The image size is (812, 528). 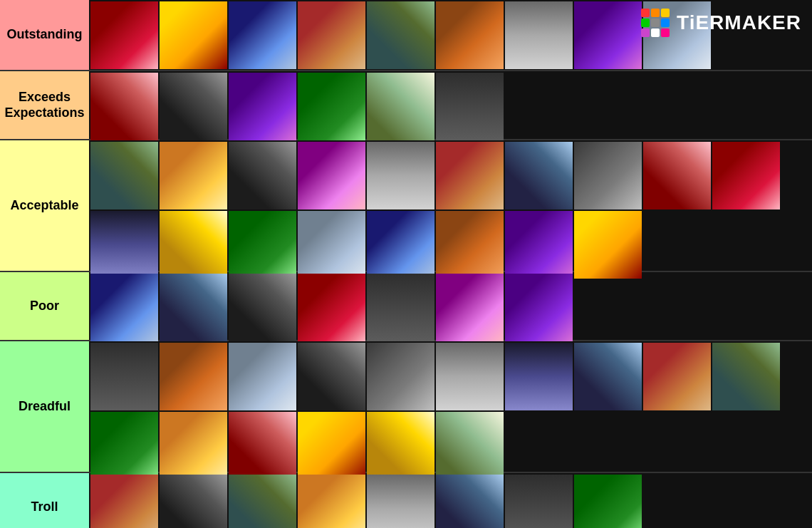 What do you see at coordinates (739, 23) in the screenshot?
I see `tiermaker-wordmark: TiERMAKER` at bounding box center [739, 23].